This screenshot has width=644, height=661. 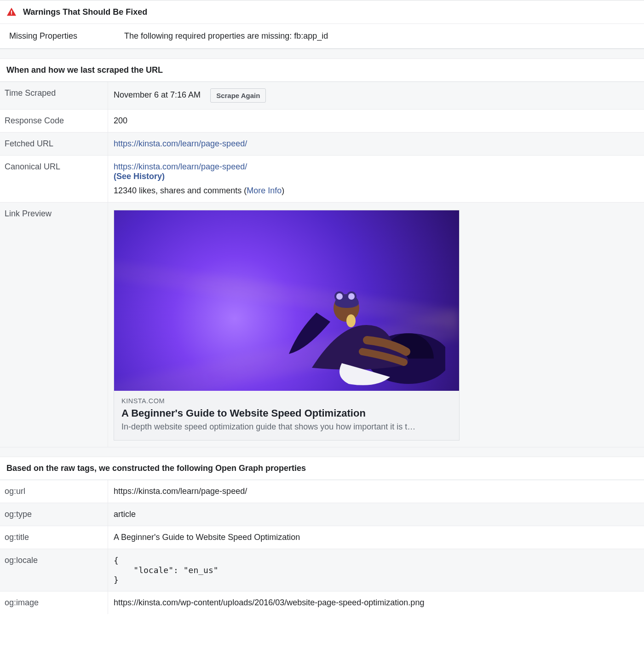 I want to click on warnings-header: Warnings That Should Be Fixed, so click(x=322, y=12).